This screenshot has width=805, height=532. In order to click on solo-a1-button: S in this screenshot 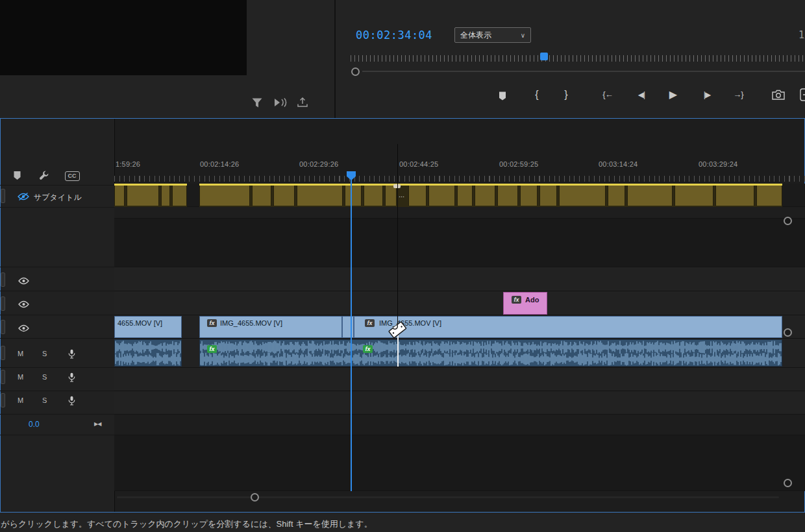, I will do `click(44, 354)`.